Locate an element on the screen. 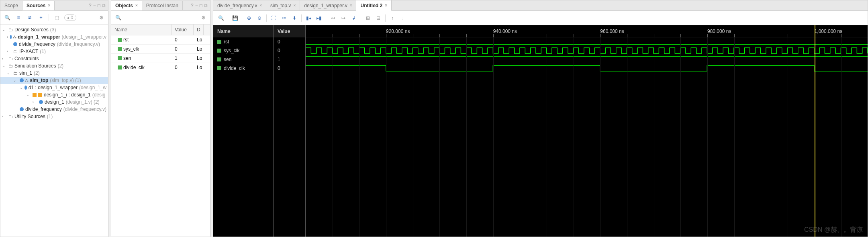 The image size is (868, 237). sources-tabs: Scope Sources× ? − □ ⧉ is located at coordinates (54, 6).